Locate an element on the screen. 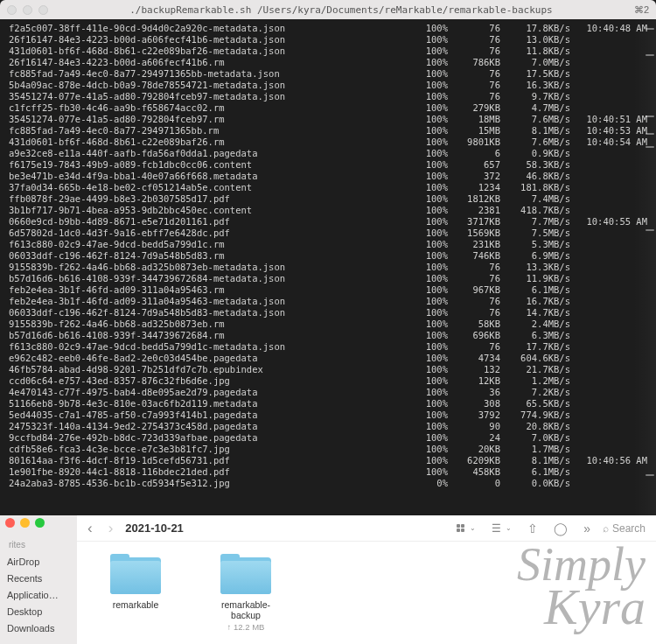  sidebar-item: Desktop is located at coordinates (38, 611).